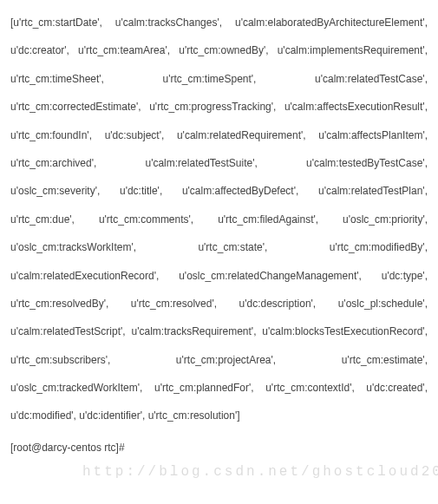 The width and height of the screenshot is (438, 504). I want to click on list-item: u'dc:subject',, so click(135, 135).